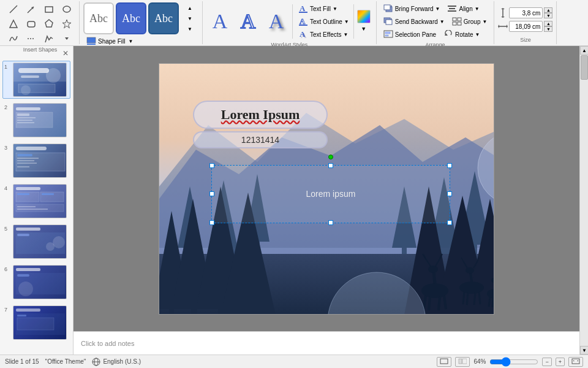  Describe the element at coordinates (212, 194) in the screenshot. I see `handle-mid-left` at that location.